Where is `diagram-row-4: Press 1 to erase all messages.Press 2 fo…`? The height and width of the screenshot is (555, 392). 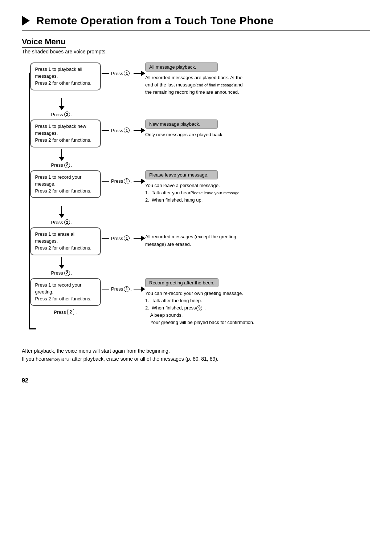
diagram-row-4: Press 1 to erase all messages.Press 2 fo… is located at coordinates (196, 241).